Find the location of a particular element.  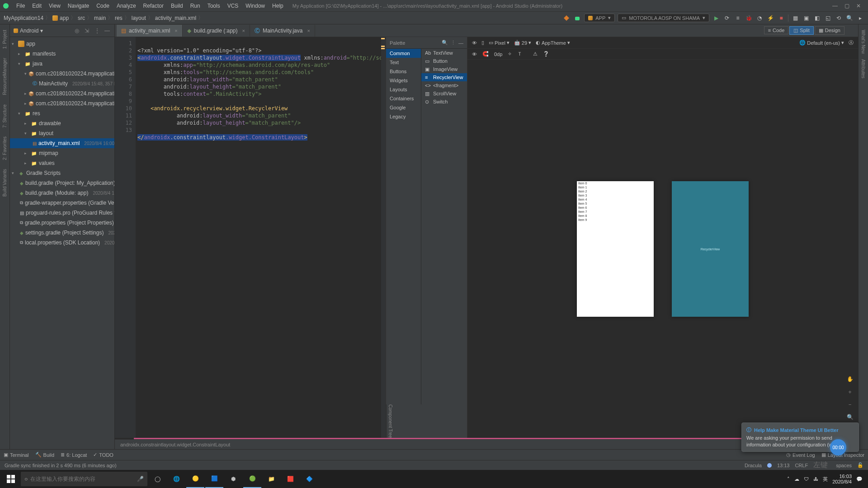

tree-gradle-props: ⧉gradle.properties (Project Properties)2 is located at coordinates (62, 223).